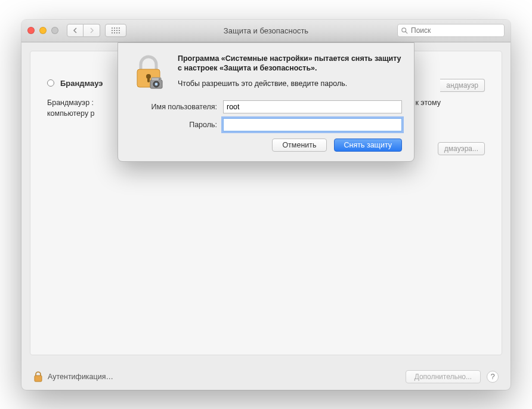  What do you see at coordinates (82, 84) in the screenshot?
I see `firewall-status-label: Брандмауэ` at bounding box center [82, 84].